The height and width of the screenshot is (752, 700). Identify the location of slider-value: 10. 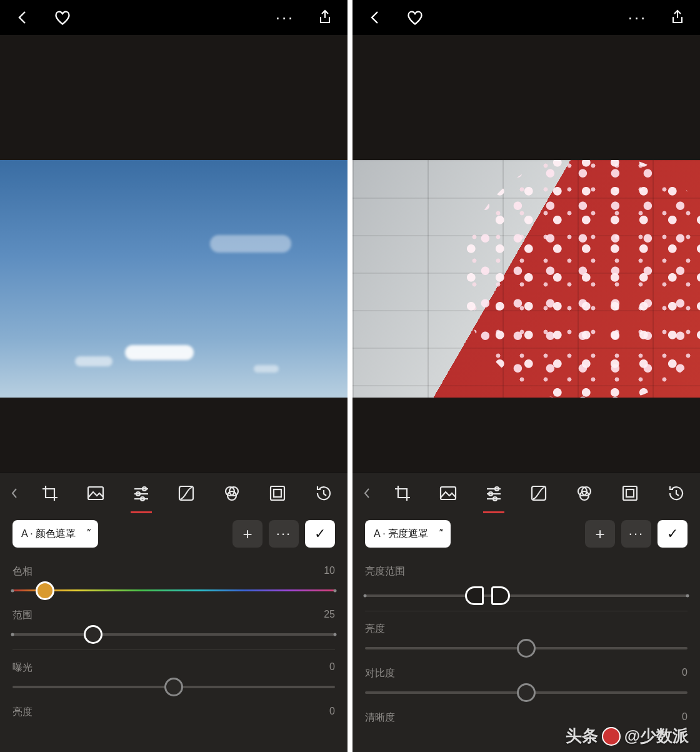
(329, 571).